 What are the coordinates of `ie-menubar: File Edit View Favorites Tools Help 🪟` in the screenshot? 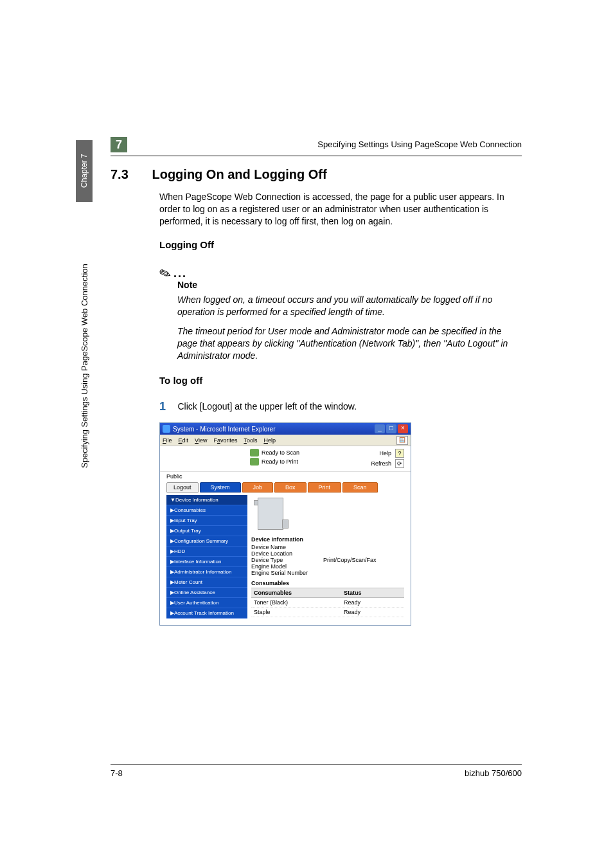 It's located at (285, 440).